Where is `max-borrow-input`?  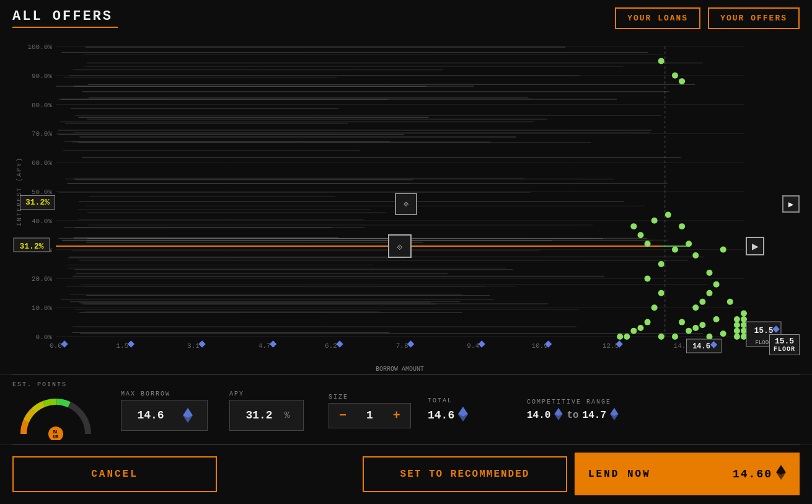
max-borrow-input is located at coordinates (151, 415).